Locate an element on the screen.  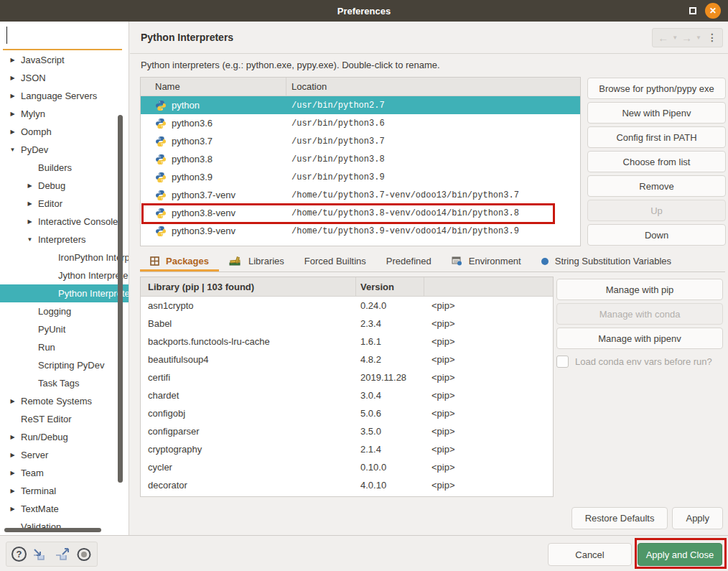
choose-from-list-button: Choose from list is located at coordinates (656, 162).